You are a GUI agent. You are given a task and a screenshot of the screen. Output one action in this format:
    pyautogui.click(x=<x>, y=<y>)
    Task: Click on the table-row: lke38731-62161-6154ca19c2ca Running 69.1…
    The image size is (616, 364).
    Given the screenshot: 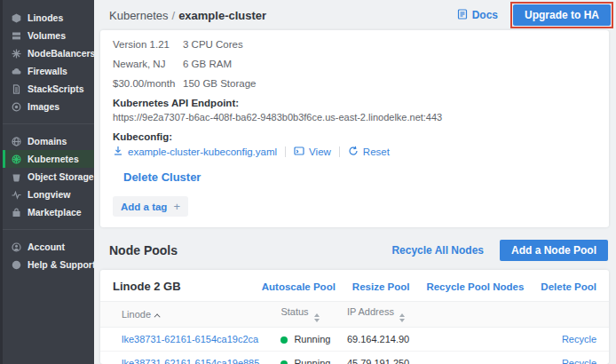 What is the action you would take?
    pyautogui.click(x=355, y=339)
    